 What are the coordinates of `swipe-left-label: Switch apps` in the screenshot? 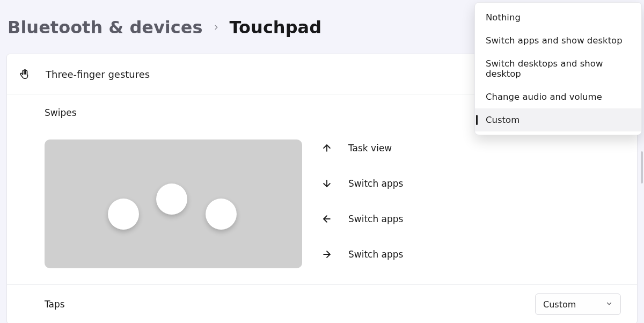 It's located at (376, 219).